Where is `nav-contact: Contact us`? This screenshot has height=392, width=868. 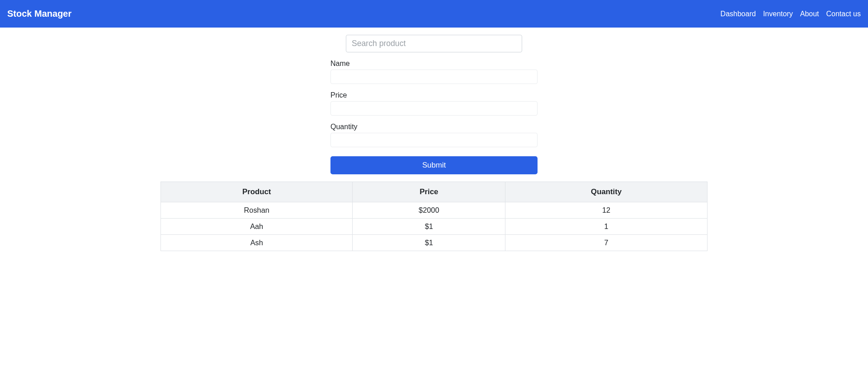 nav-contact: Contact us is located at coordinates (844, 14).